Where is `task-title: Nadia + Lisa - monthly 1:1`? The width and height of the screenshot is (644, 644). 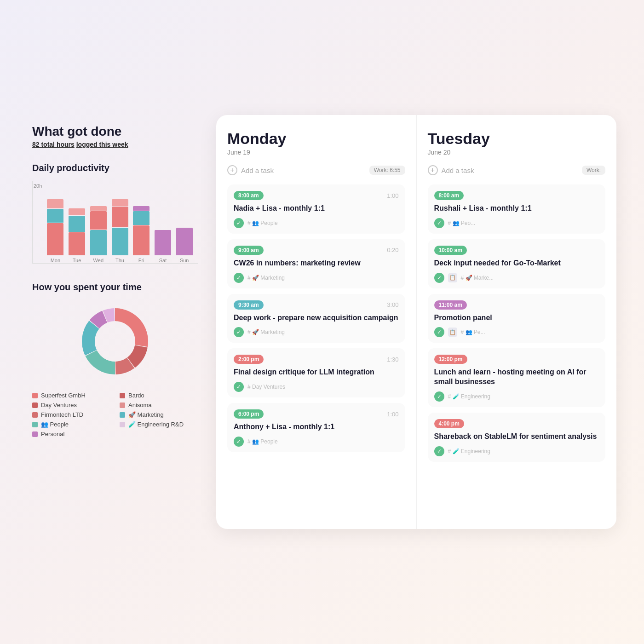 task-title: Nadia + Lisa - monthly 1:1 is located at coordinates (316, 209).